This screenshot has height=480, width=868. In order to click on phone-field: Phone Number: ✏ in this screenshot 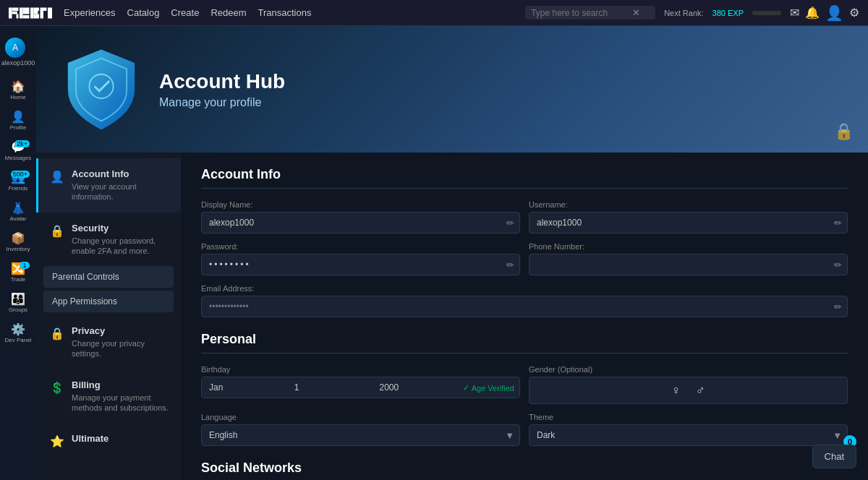, I will do `click(689, 259)`.